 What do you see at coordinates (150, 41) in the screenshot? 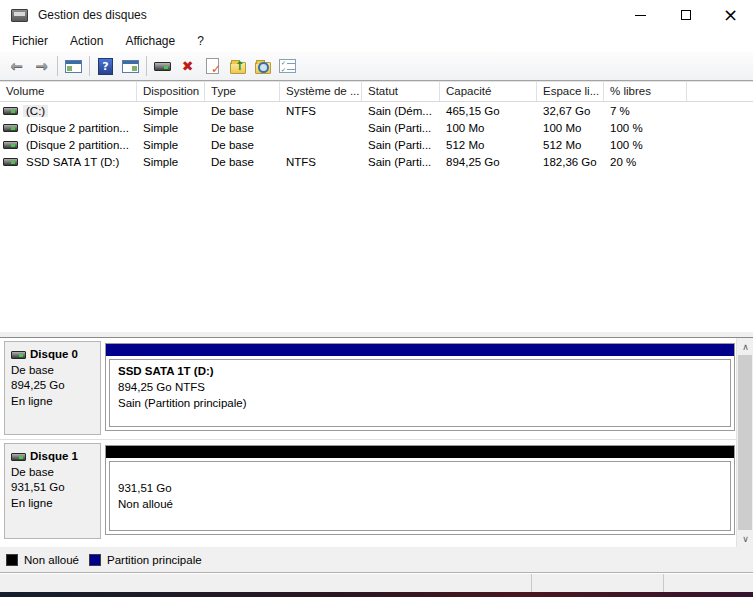
I see `menu-affichage: Affichage` at bounding box center [150, 41].